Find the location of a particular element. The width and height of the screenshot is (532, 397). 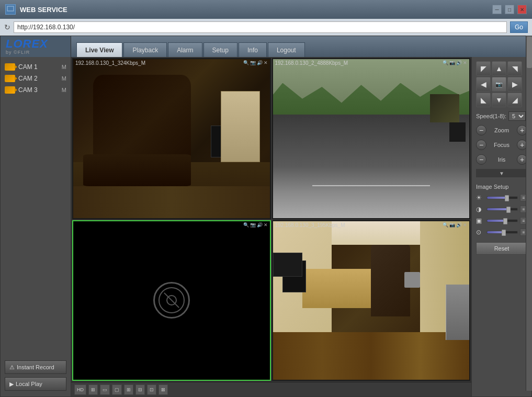

cell2-audio-icon: 🔊 is located at coordinates (459, 63).